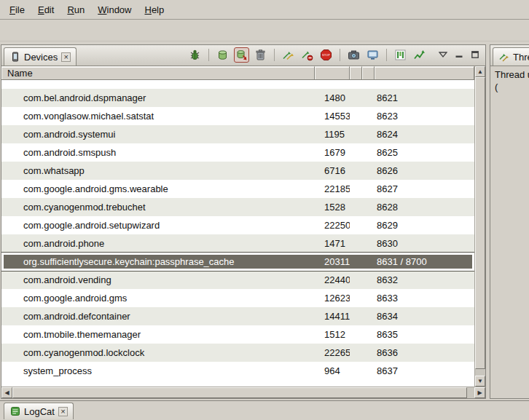 Image resolution: width=529 pixels, height=420 pixels. What do you see at coordinates (238, 98) in the screenshot?
I see `table-row: com.bel.android.dspmanager 1480 8621` at bounding box center [238, 98].